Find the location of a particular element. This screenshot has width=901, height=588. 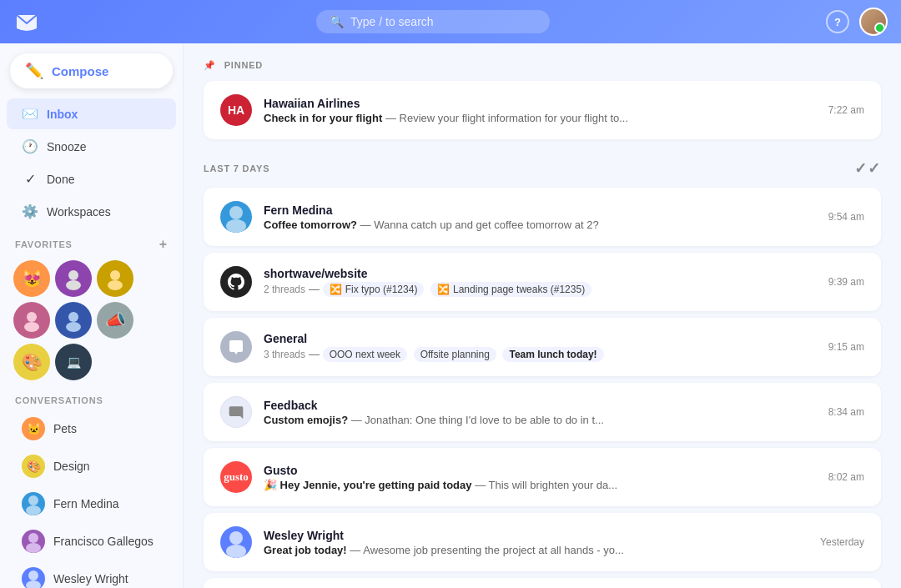

email-subject-gusto: 🎉 Hey Jennie, you're getting paid today is located at coordinates (368, 485).